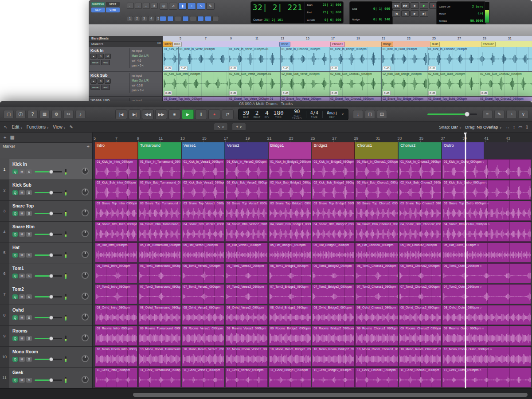  I want to click on zoom-out-horizontal-icon: ←, so click(130, 6).